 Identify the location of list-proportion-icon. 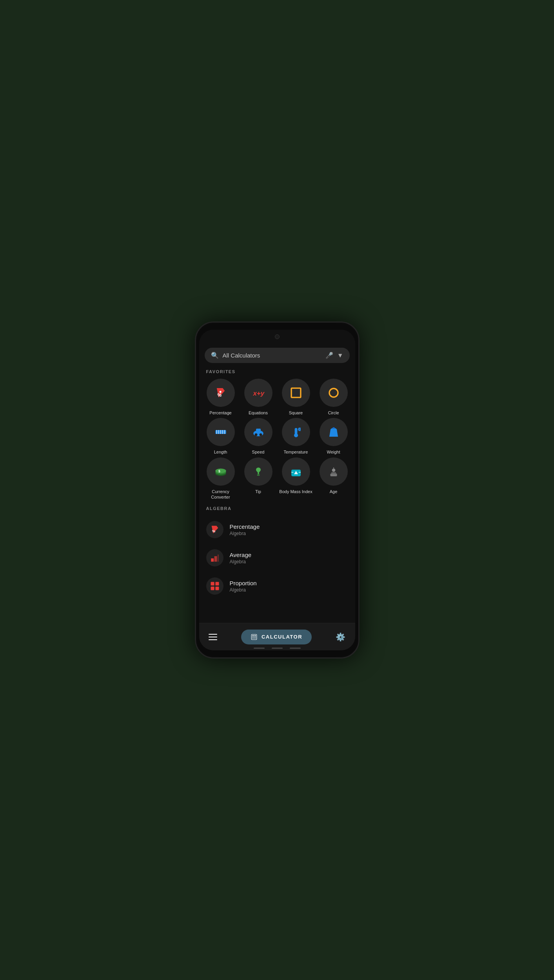
(215, 586).